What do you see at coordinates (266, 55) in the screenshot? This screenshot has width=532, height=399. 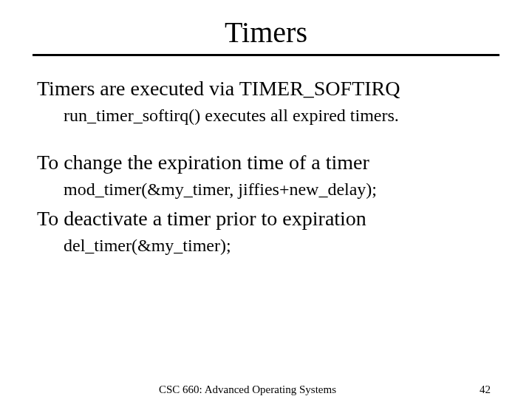 I see `title-rule` at bounding box center [266, 55].